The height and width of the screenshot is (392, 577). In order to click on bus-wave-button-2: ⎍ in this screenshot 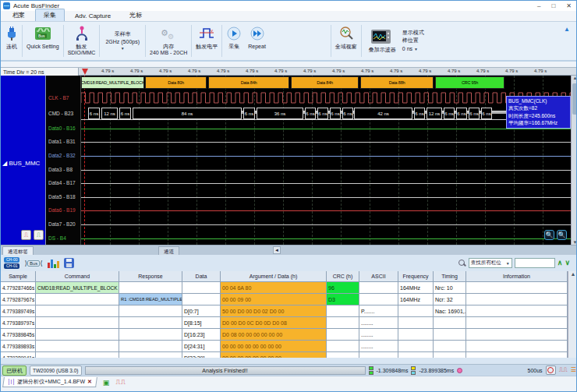, I will do `click(39, 235)`.